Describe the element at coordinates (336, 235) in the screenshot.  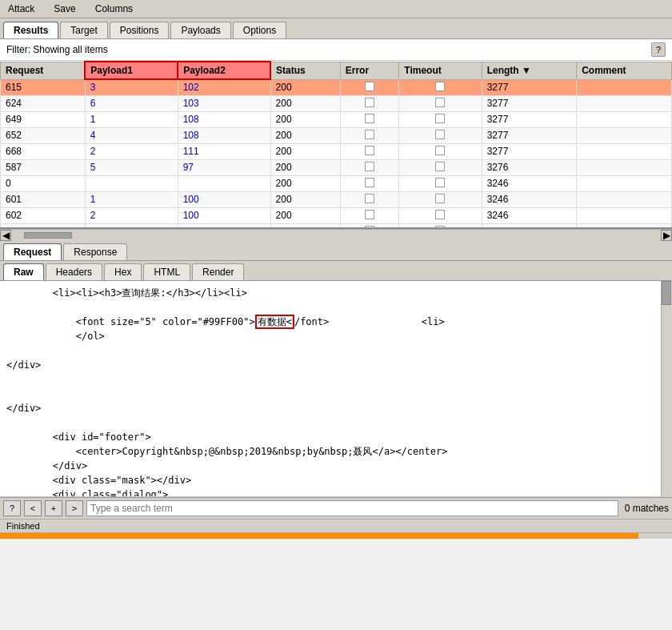
I see `horizontal-scrollbar: ◀ ▶` at that location.